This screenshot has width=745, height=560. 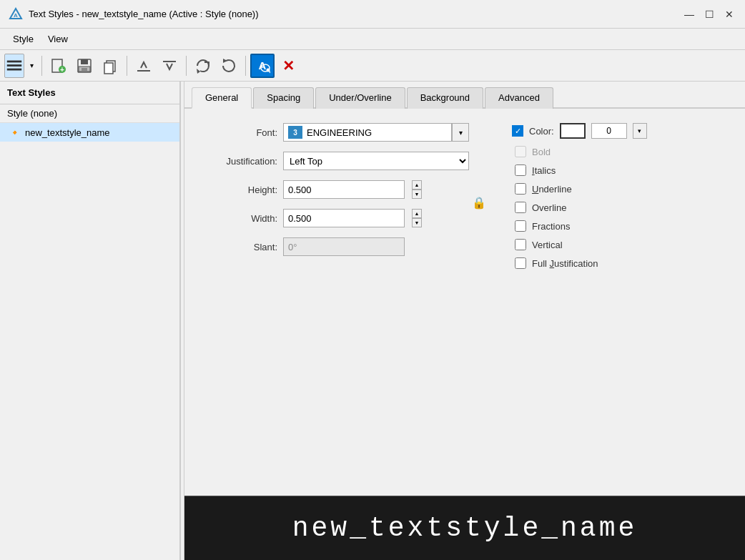 What do you see at coordinates (520, 152) in the screenshot?
I see `bold-checkbox` at bounding box center [520, 152].